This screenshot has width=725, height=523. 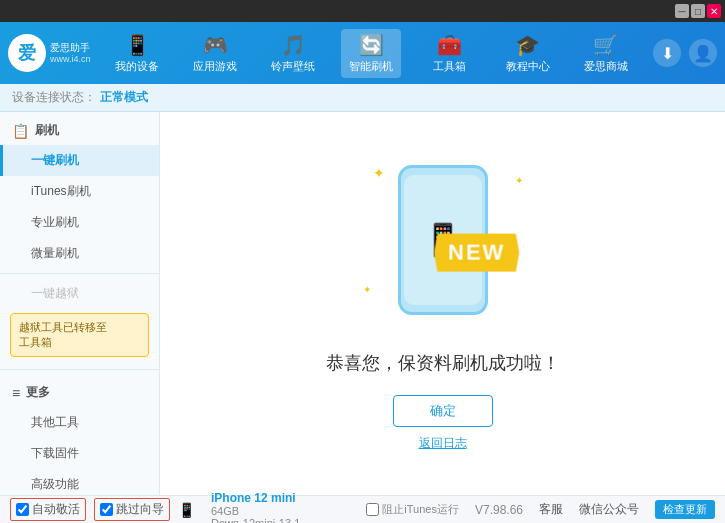 I want to click on device-info: iPhone 12 mini 64GB Down-12mini-13,1, so click(x=256, y=508).